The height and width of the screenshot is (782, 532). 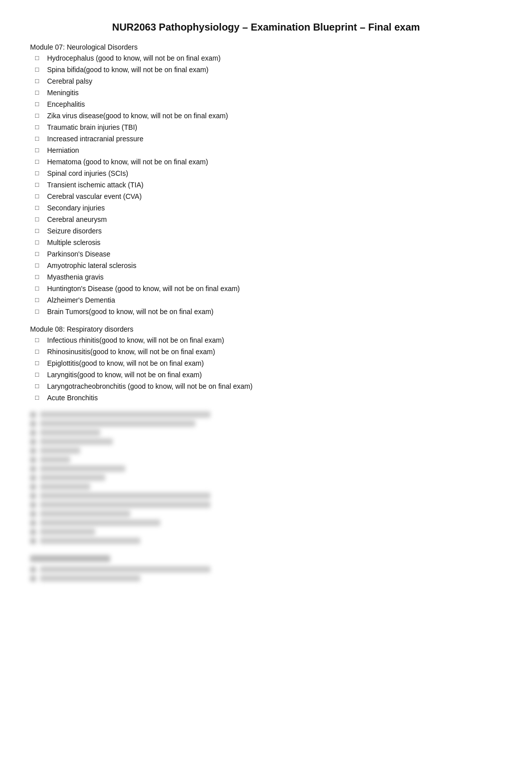 I want to click on list-item: □Laryngitis(good to know, will not be on…, so click(x=269, y=375).